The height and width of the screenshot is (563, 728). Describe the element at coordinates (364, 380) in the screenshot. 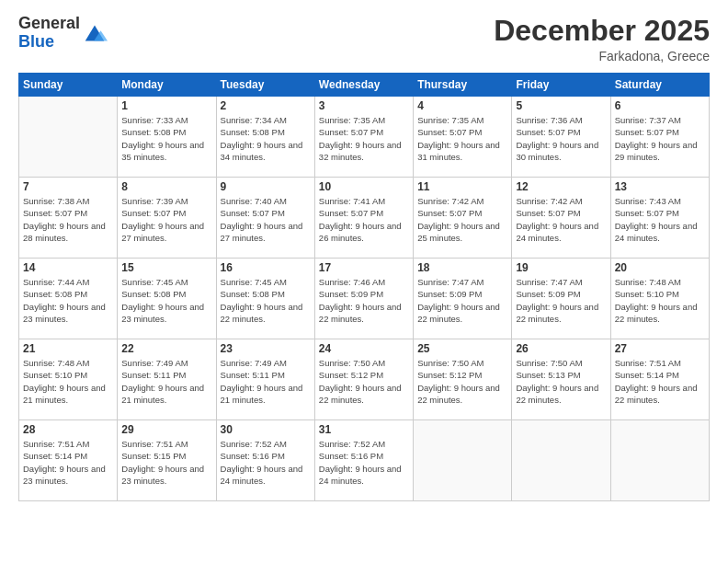

I see `calendar-cell: 24Sunrise: 7:50 AMSunset: 5:12 PMDayligh…` at that location.